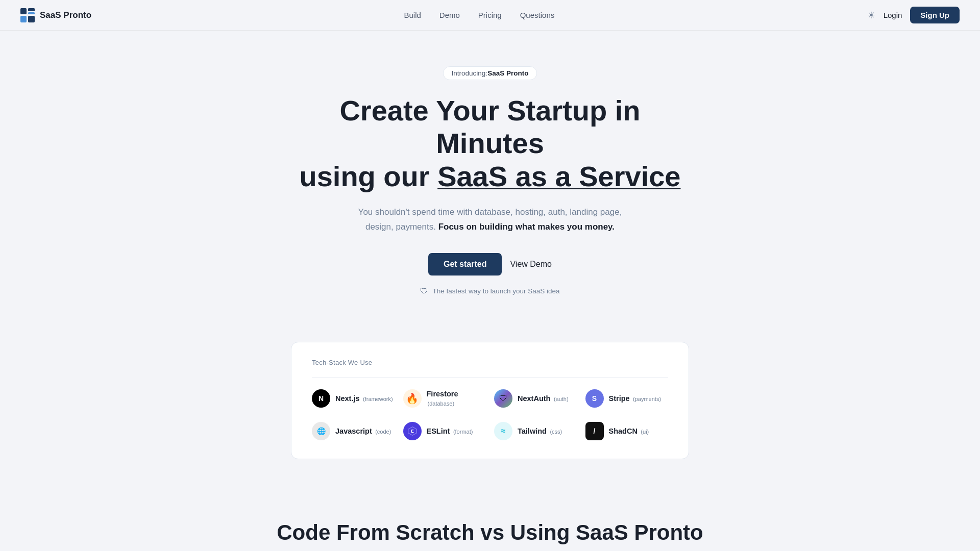 This screenshot has height=551, width=980. I want to click on shadcn-name: ShadCN (ui), so click(629, 431).